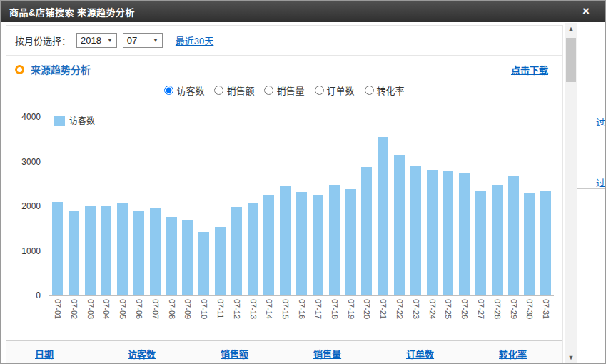  Describe the element at coordinates (184, 90) in the screenshot. I see `metric-option-visitors: 访客数` at that location.